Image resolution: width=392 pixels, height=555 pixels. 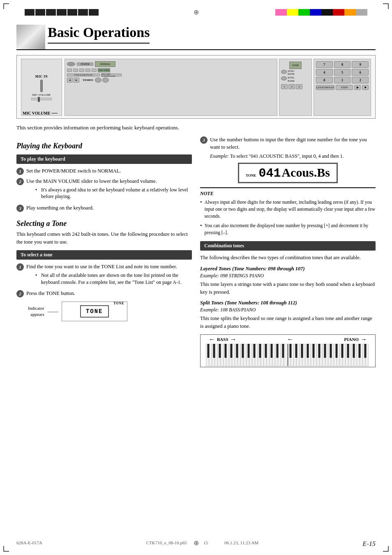 I want to click on footer-page-num: 15, so click(x=205, y=544).